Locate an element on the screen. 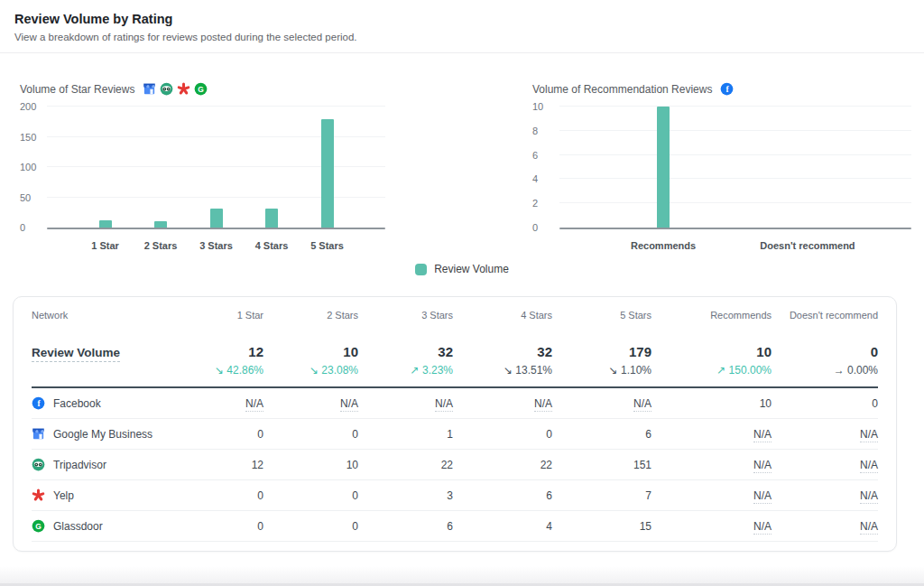 The width and height of the screenshot is (924, 586). network-cell: fFacebook is located at coordinates (103, 403).